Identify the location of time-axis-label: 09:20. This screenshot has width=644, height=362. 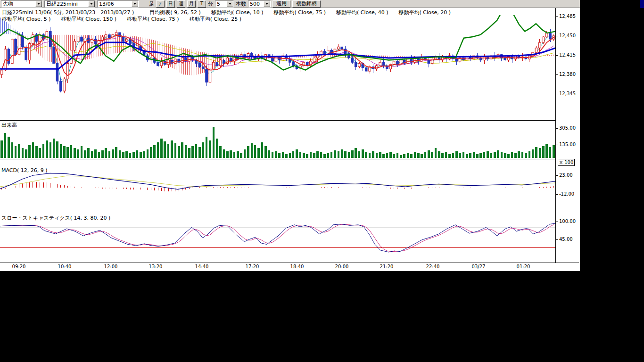
(19, 267).